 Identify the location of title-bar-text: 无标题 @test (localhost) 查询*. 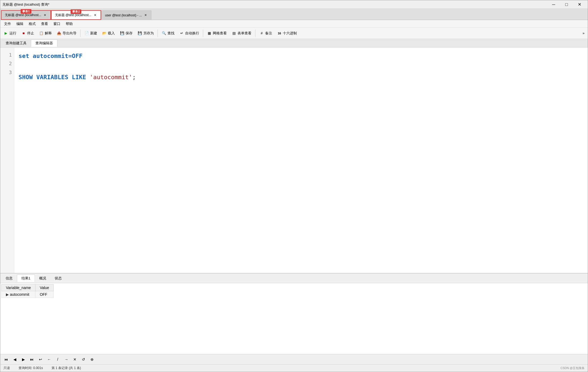
(275, 5).